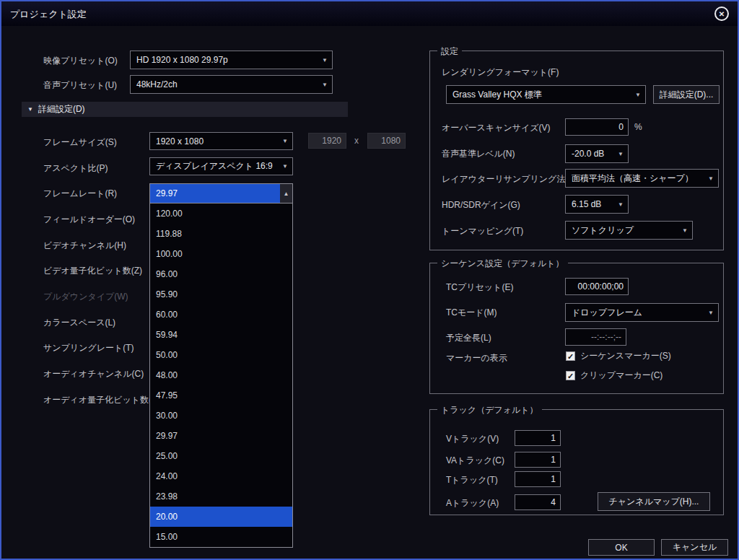 The image size is (739, 560). Describe the element at coordinates (538, 438) in the screenshot. I see `v-track-field: 1` at that location.